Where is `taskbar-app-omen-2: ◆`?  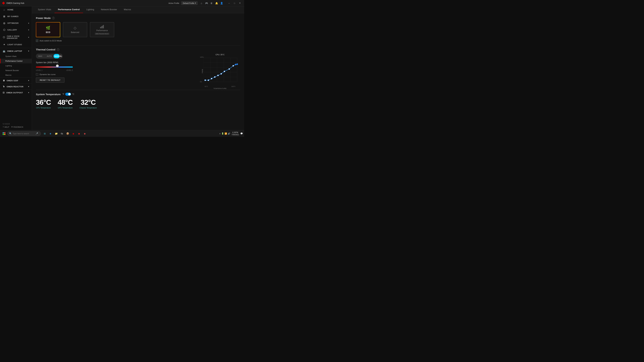
taskbar-app-omen-2: ◆ is located at coordinates (79, 134).